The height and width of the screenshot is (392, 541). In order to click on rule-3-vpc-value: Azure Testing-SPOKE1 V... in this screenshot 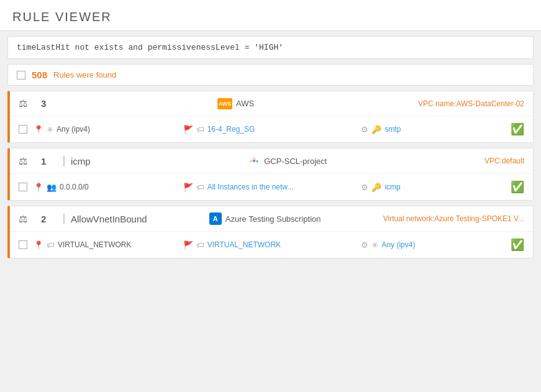, I will do `click(480, 219)`.